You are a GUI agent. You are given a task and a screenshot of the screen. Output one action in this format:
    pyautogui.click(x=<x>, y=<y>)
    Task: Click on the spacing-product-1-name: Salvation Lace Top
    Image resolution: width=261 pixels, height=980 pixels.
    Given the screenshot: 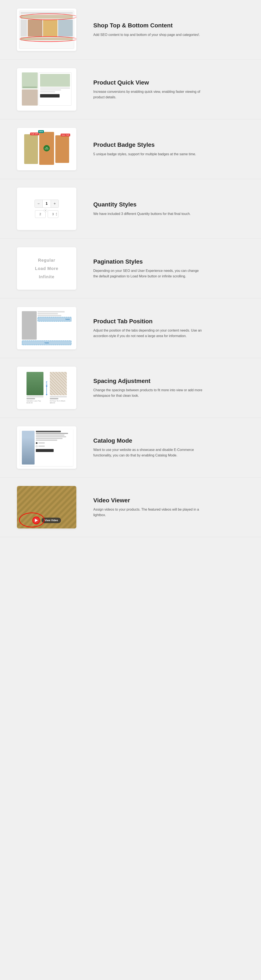 What is the action you would take?
    pyautogui.click(x=35, y=401)
    